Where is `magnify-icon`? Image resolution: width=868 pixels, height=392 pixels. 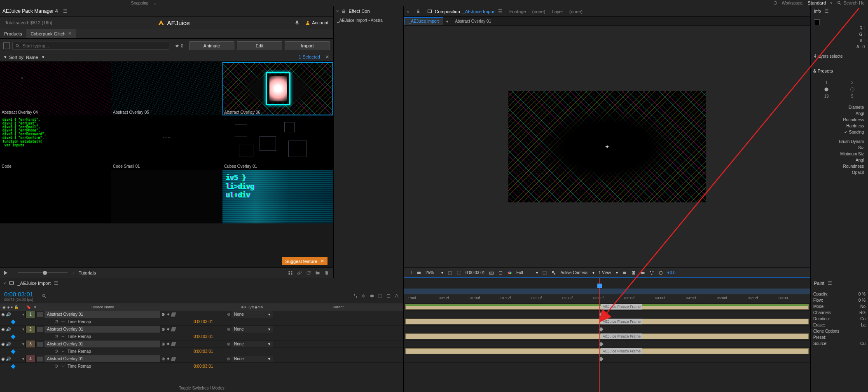 magnify-icon is located at coordinates (410, 273).